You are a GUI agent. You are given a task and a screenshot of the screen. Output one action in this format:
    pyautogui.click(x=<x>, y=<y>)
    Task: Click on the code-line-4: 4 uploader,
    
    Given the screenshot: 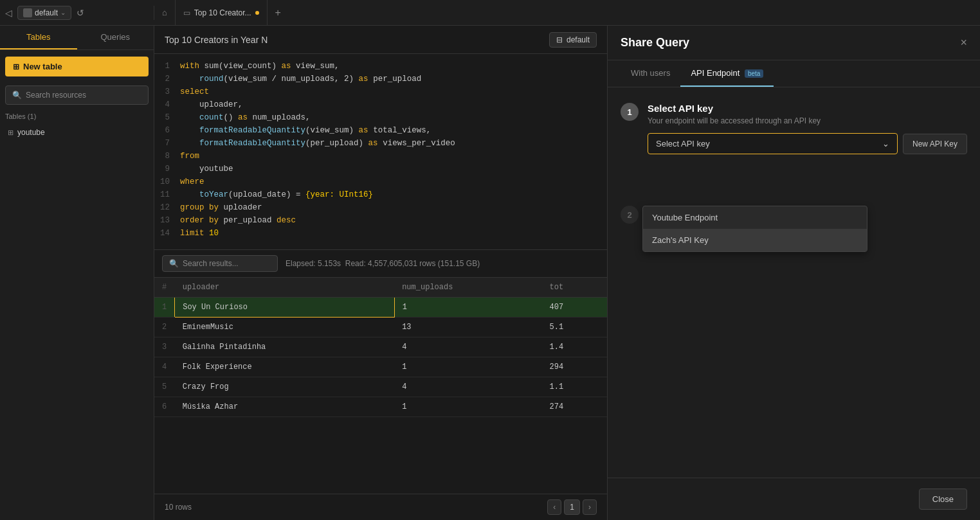 What is the action you would take?
    pyautogui.click(x=381, y=107)
    